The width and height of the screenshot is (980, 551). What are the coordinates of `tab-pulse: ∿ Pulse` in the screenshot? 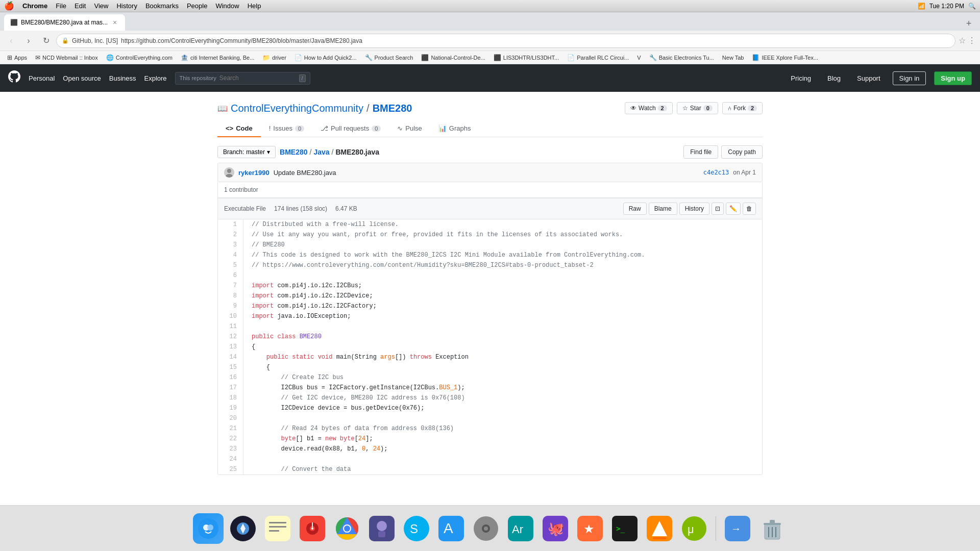 It's located at (409, 129).